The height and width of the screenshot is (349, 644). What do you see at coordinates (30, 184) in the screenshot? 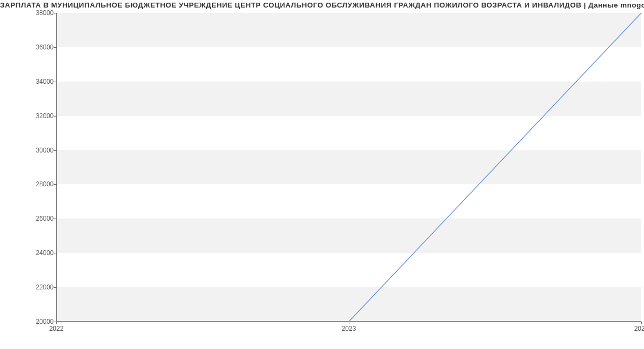
I see `y-tick-label: 28000` at bounding box center [30, 184].